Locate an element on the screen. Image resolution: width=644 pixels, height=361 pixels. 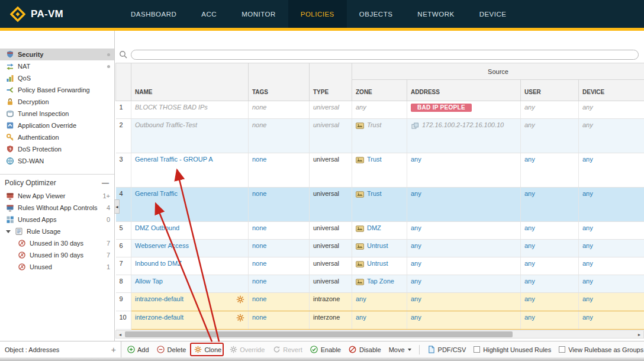
column-header-tags: TAGS is located at coordinates (279, 82).